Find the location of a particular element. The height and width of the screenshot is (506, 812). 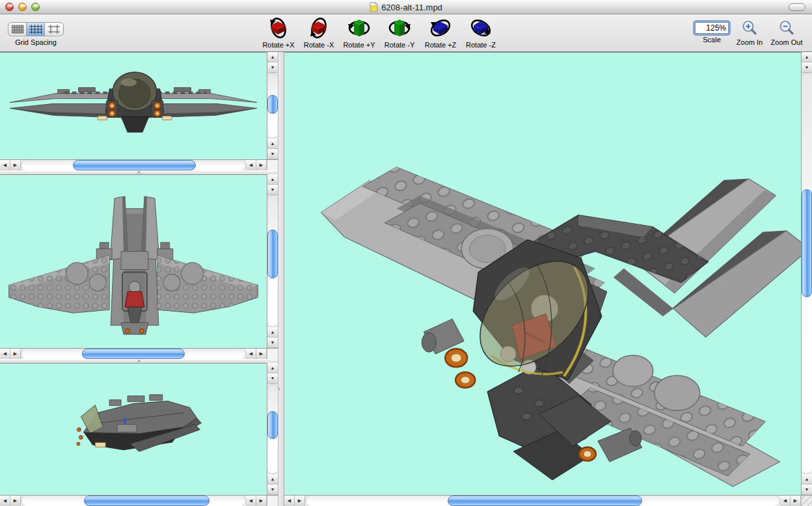

zoom-in-button: Zoom In is located at coordinates (750, 33).